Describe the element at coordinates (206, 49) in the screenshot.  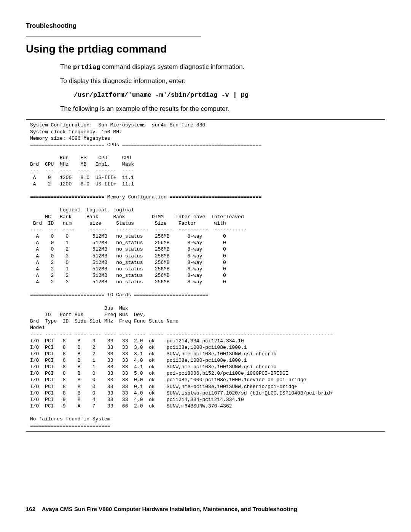
I see `section-title: Using the prtdiag command` at that location.